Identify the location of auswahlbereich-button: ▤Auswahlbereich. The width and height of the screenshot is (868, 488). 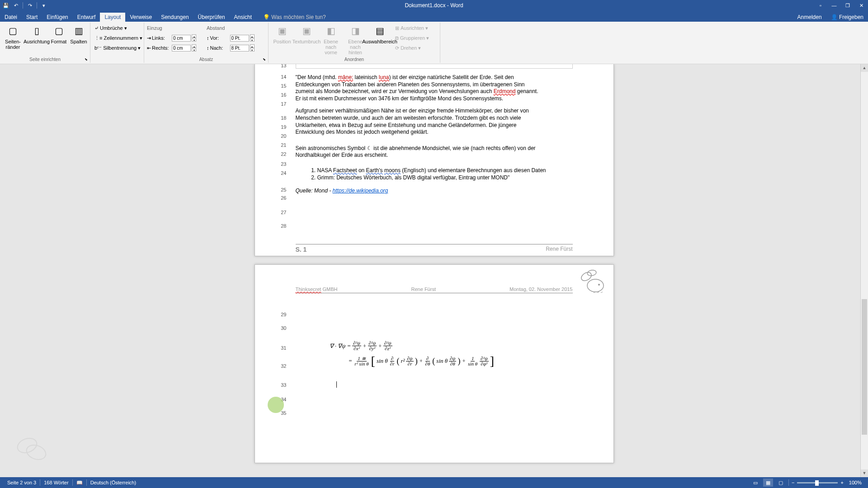
(380, 40).